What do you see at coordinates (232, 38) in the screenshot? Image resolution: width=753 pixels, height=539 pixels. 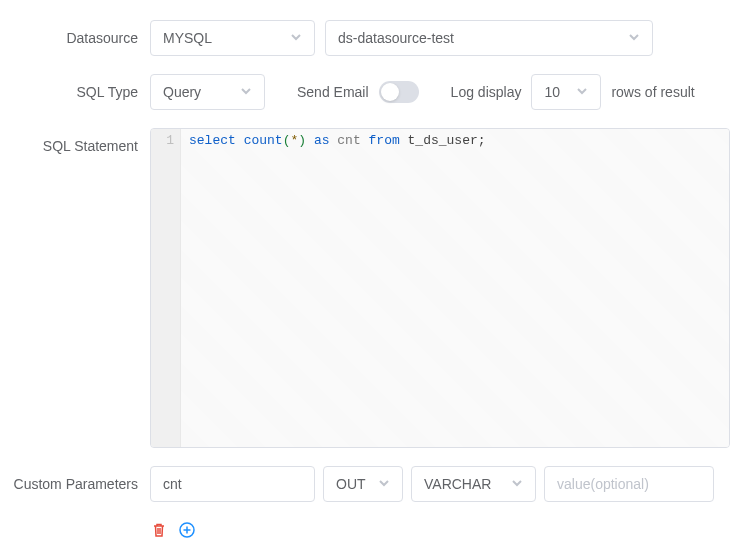 I see `datasource-type-select: MYSQL` at bounding box center [232, 38].